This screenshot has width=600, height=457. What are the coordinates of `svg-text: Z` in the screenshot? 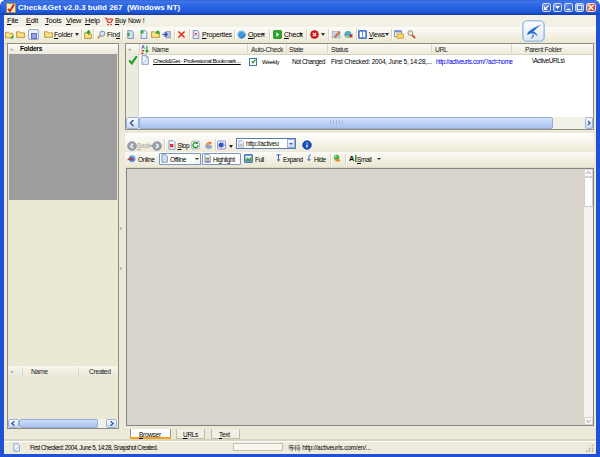 It's located at (142, 52).